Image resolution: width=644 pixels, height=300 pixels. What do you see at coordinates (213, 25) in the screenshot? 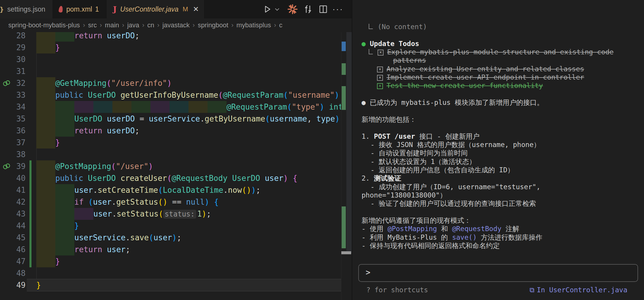
I see `breadcrumb-item: springboot` at bounding box center [213, 25].